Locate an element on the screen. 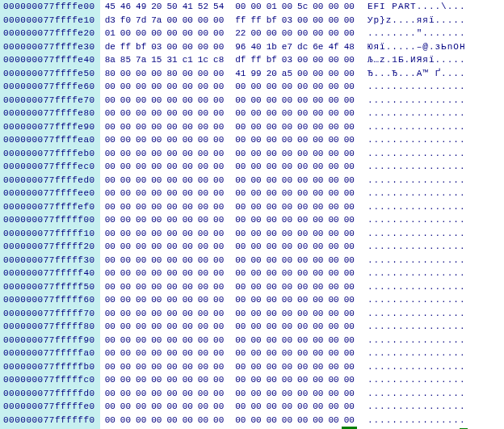 The height and width of the screenshot is (429, 504). hex-row: 000000077fffff40000000000000000000000000… is located at coordinates (236, 273).